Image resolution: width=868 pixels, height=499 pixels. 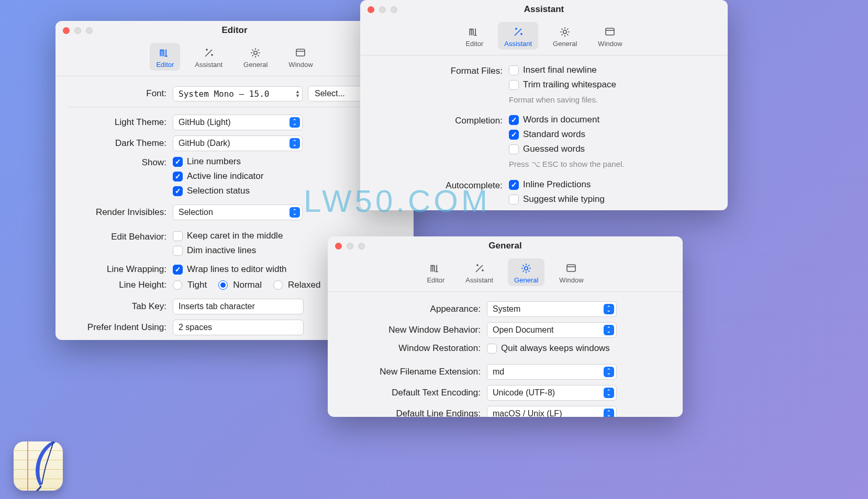 What do you see at coordinates (177, 285) in the screenshot?
I see `radio-tight` at bounding box center [177, 285].